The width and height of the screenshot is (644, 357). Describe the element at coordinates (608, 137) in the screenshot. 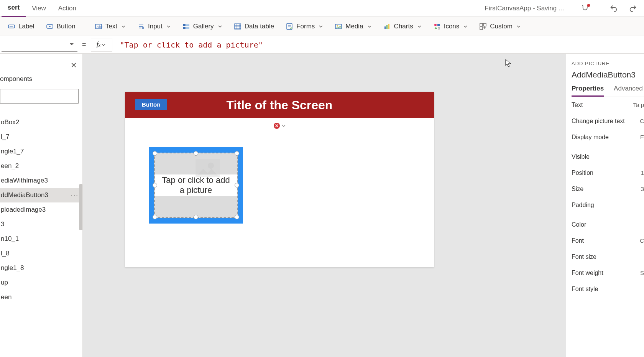

I see `prop-display-mode: Display modeE` at that location.